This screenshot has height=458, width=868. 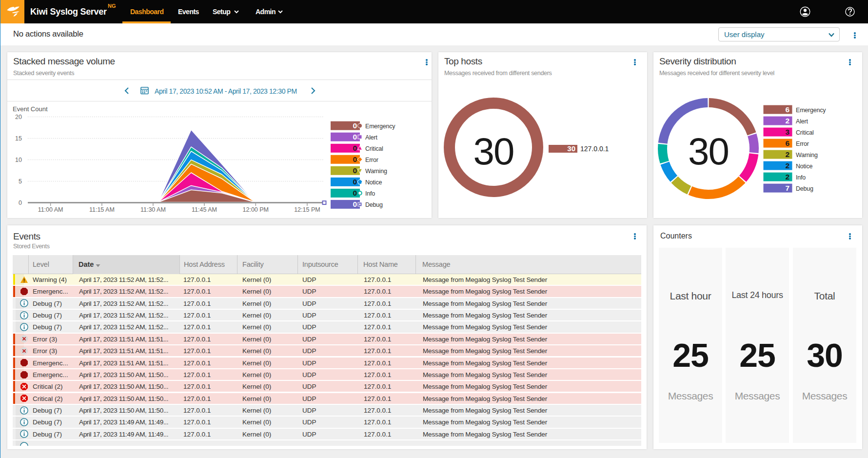 I want to click on svg-text: 3, so click(x=787, y=132).